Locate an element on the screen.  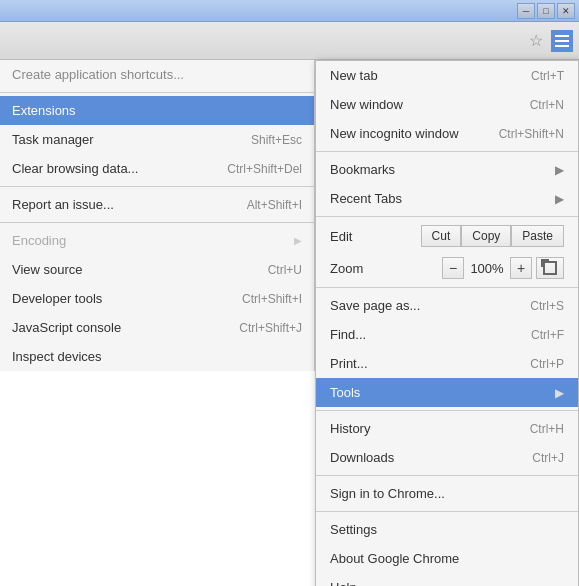
zoom-value: 100% is located at coordinates (487, 268).